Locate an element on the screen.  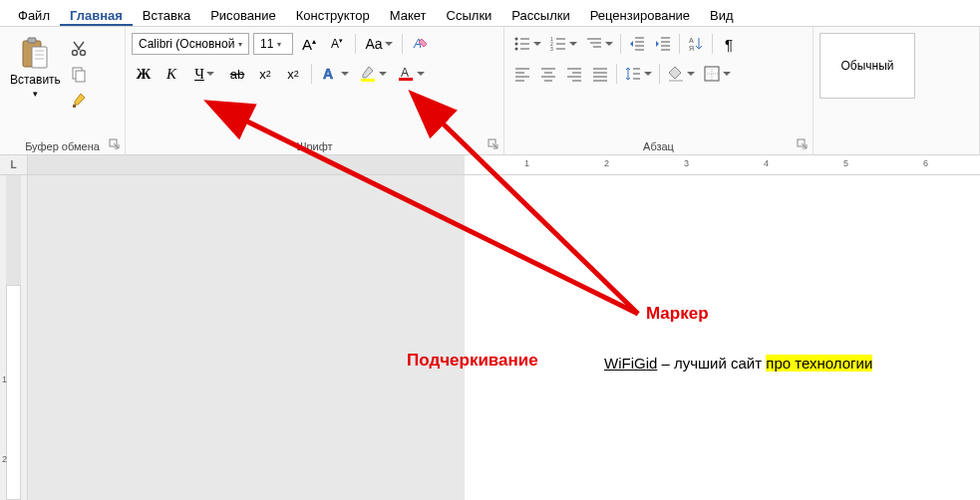
grow-font-icon: A▴ is located at coordinates (309, 44).